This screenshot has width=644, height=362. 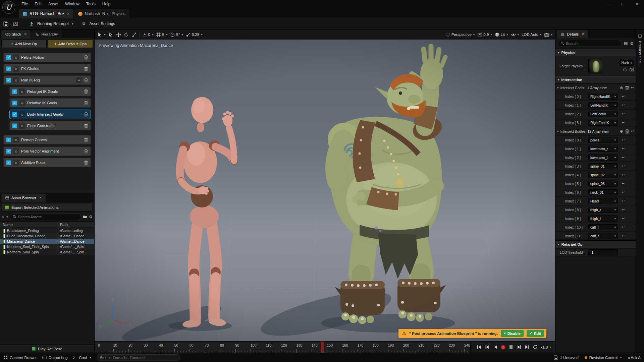 What do you see at coordinates (102, 14) in the screenshot?
I see `tab-narbash-physics: Narbash_N..s_Physics` at bounding box center [102, 14].